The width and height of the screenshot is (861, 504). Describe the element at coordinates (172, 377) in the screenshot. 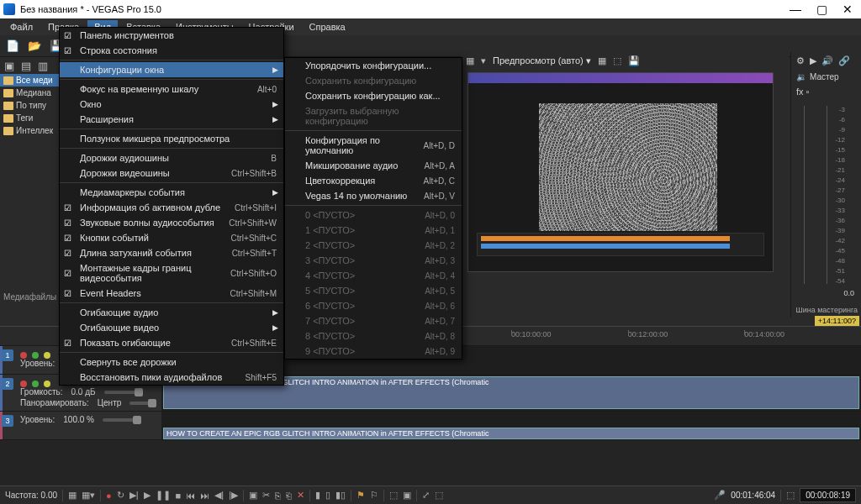

I see `menu-item: Восстановить пики аудиофайловShift+F5` at that location.